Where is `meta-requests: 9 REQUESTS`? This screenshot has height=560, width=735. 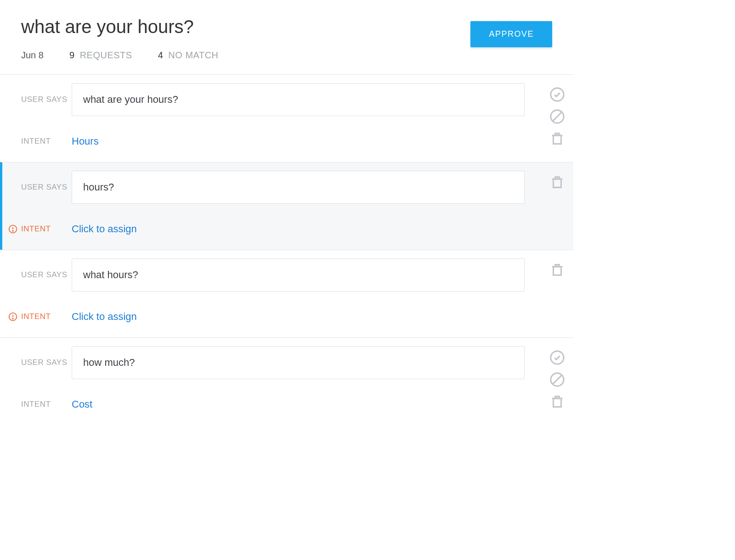 meta-requests: 9 REQUESTS is located at coordinates (101, 55).